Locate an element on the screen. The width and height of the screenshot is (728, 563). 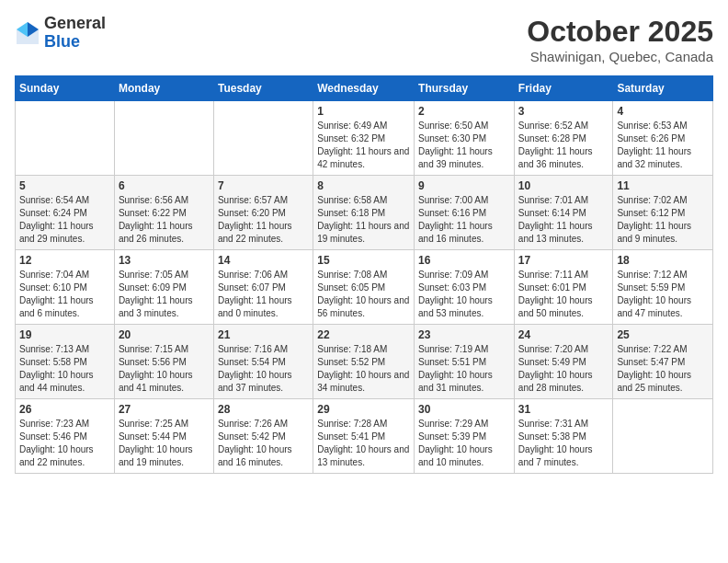
day-info: Sunrise: 7:26 AM Sunset: 5:42 PM Dayligh… is located at coordinates (263, 443).